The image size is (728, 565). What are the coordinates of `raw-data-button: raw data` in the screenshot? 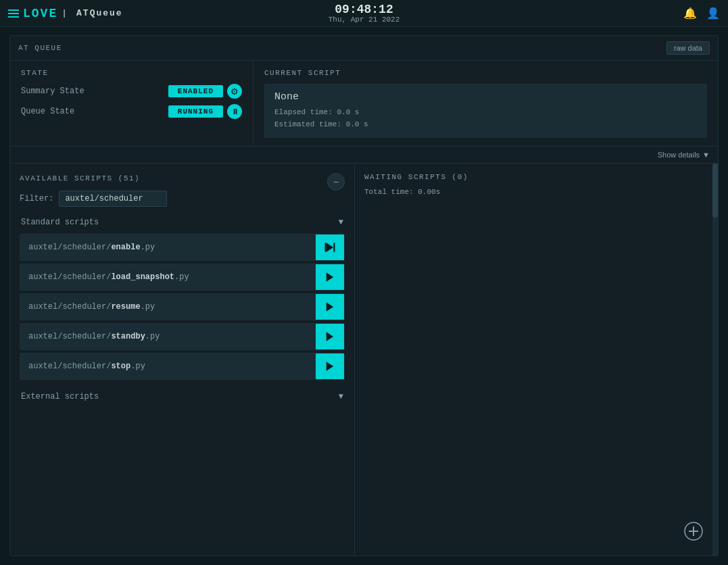 It's located at (688, 48).